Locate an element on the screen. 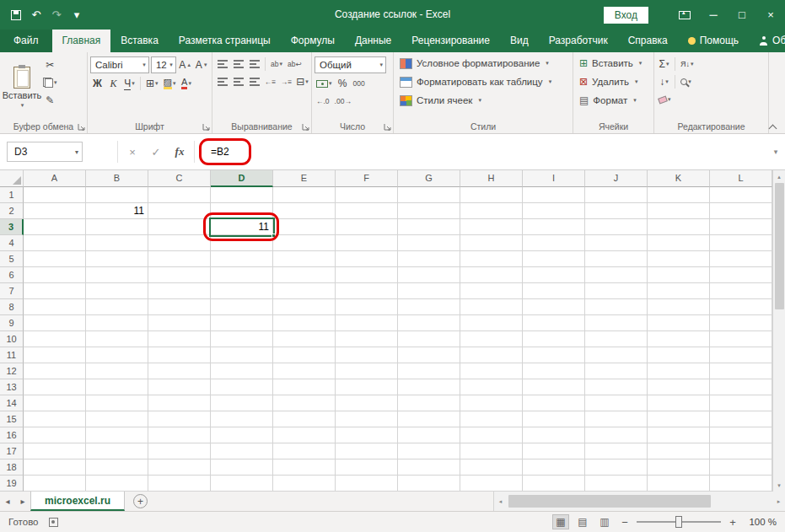 The height and width of the screenshot is (532, 785). cell-A11 is located at coordinates (55, 356).